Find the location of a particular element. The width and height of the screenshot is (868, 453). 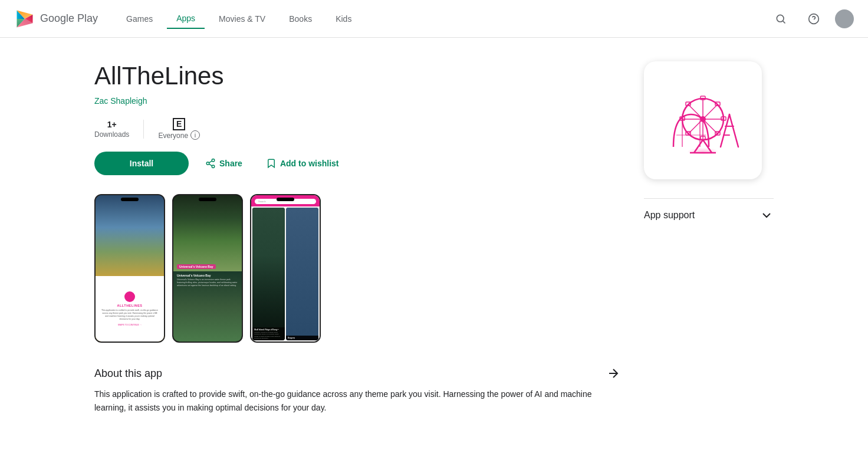

app-sidebar: App support is located at coordinates (709, 238).